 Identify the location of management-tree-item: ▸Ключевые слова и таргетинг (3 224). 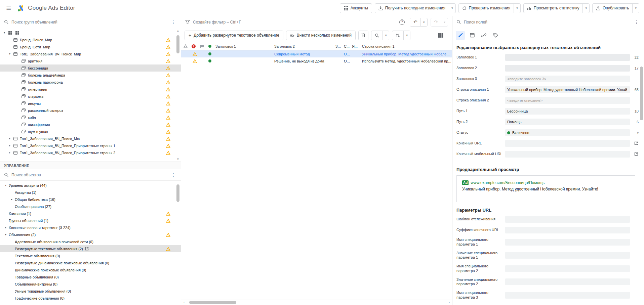
(90, 228).